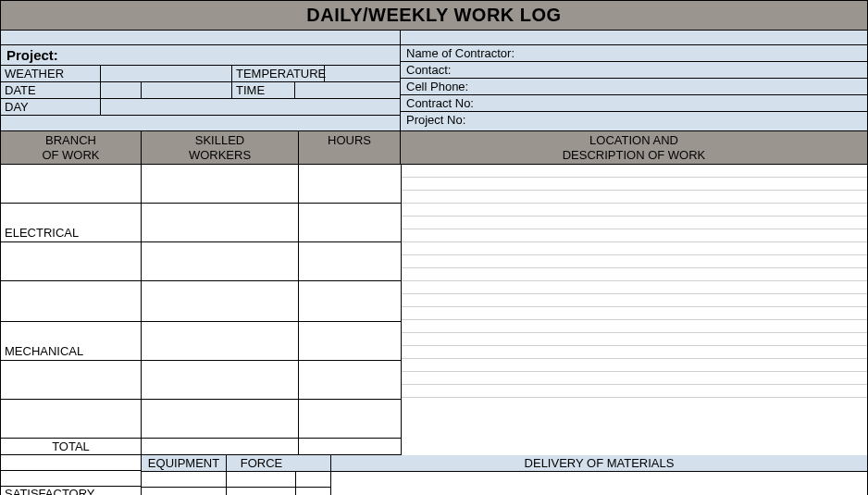 This screenshot has height=495, width=868. I want to click on contact-label: Contact:, so click(634, 70).